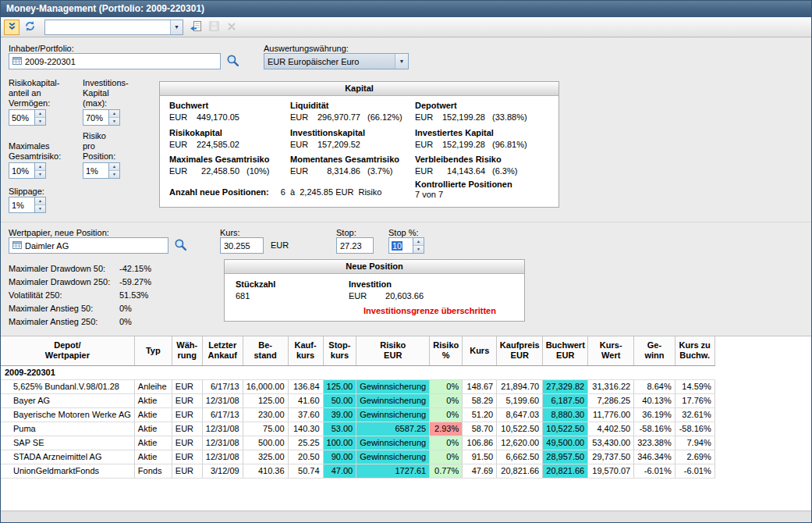 The width and height of the screenshot is (812, 523). I want to click on cell-depot: 5,625% Bundanl.V.98/01.28, so click(67, 386).